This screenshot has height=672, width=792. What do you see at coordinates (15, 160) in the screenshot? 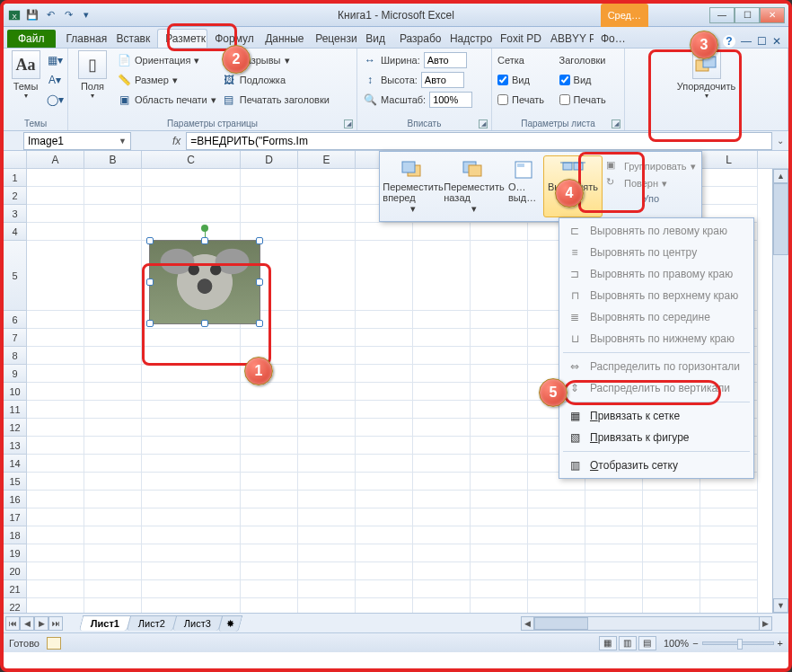
I see `select-all-button` at bounding box center [15, 160].